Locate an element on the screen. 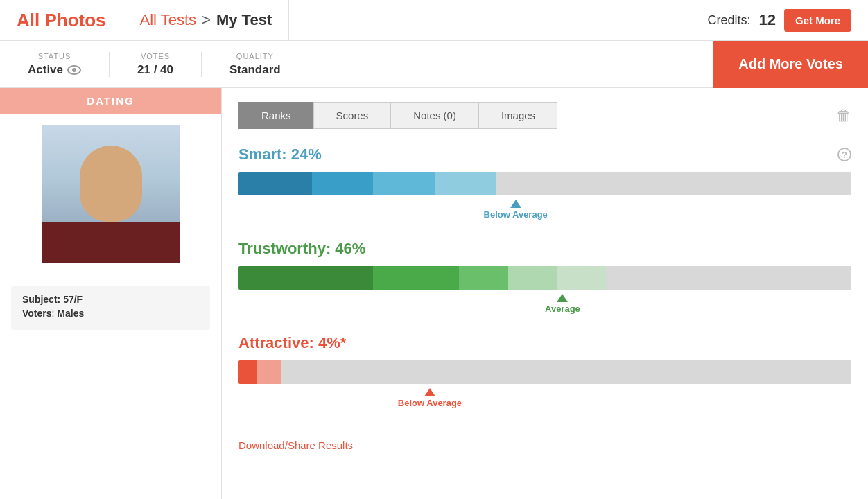 This screenshot has height=499, width=868. trustworthy-marker-row: Average is located at coordinates (545, 304).